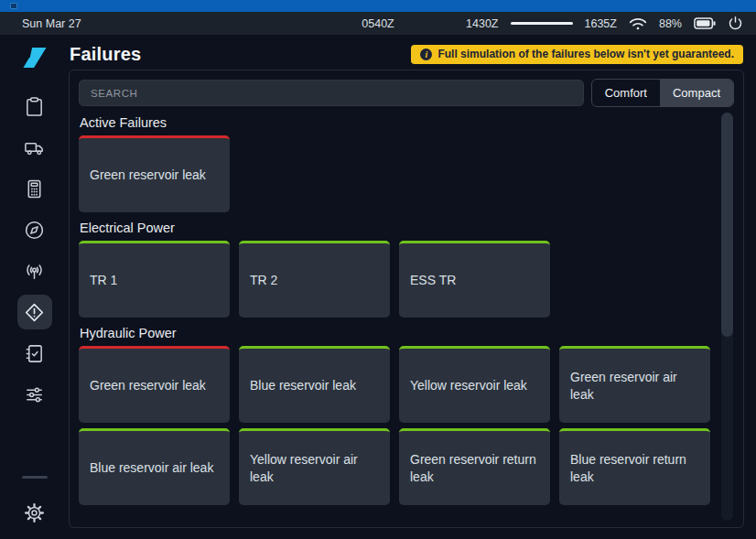 The height and width of the screenshot is (539, 756). I want to click on page-title: Failures, so click(105, 55).